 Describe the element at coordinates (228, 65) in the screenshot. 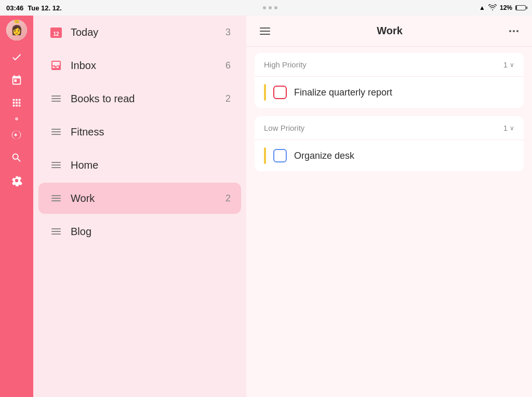

I see `sidebar-inbox-count: 6` at that location.